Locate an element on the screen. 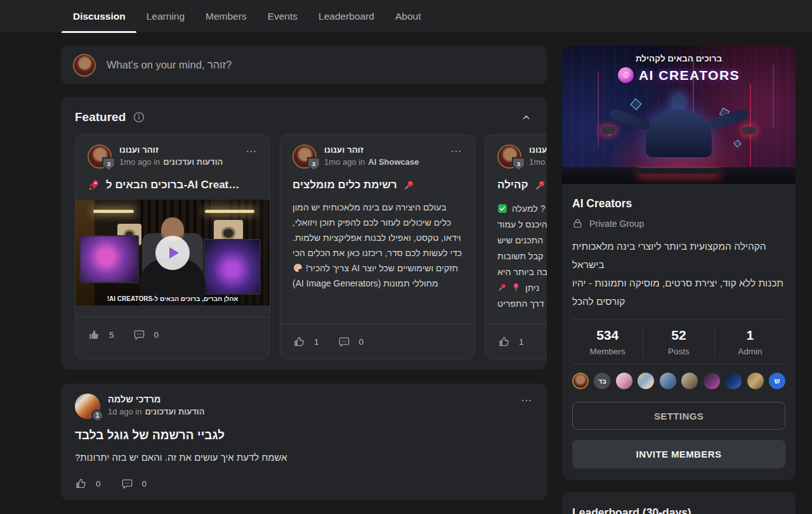 This screenshot has height=514, width=812. thumbs-up-icon is located at coordinates (504, 342).